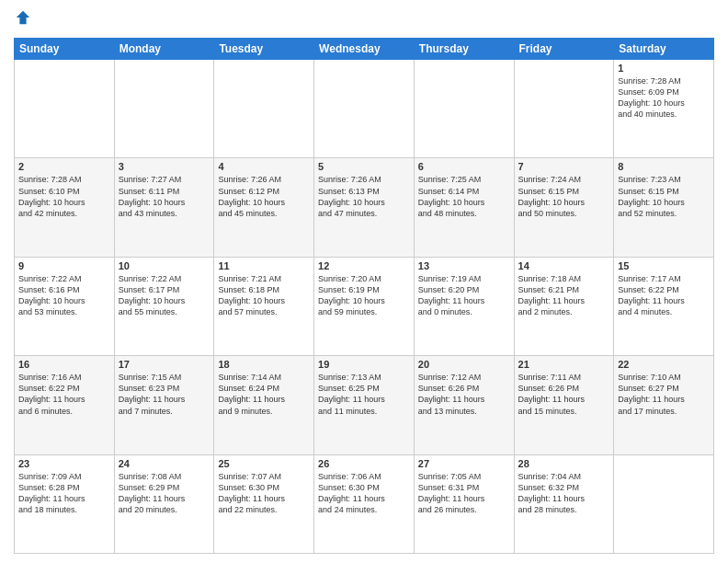  What do you see at coordinates (64, 493) in the screenshot?
I see `day-info: Sunrise: 7:09 AM Sunset: 6:28 PM Dayligh…` at bounding box center [64, 493].